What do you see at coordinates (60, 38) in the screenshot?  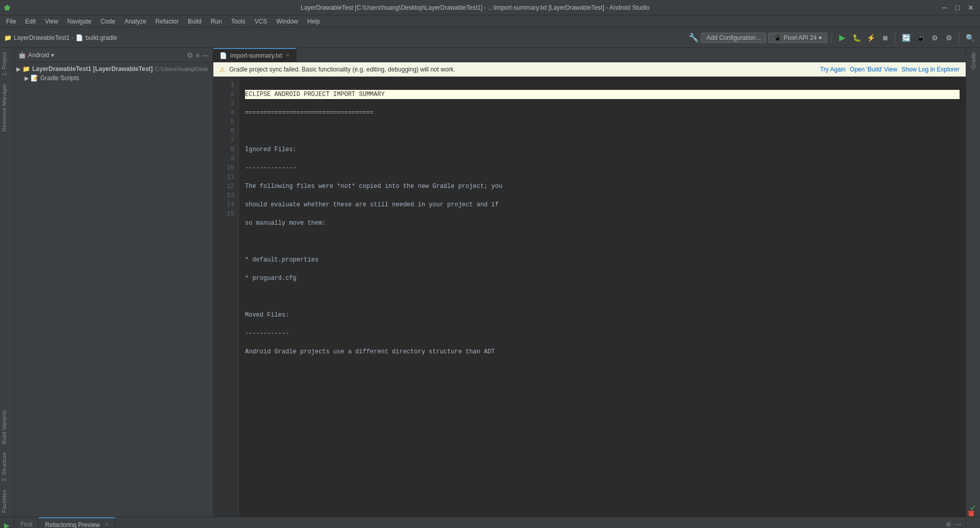 I see `breadcrumb: 📁 LayerDrawableTest1 › 📄 build.gradle` at bounding box center [60, 38].